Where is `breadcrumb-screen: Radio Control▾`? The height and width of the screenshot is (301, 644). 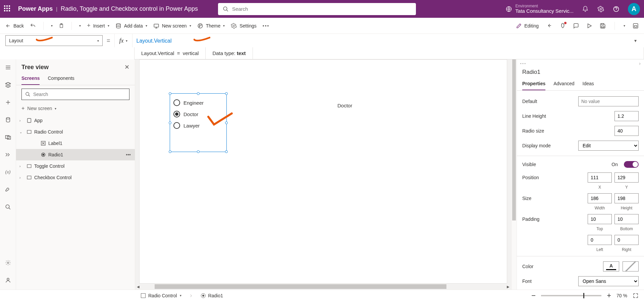
breadcrumb-screen: Radio Control▾ is located at coordinates (161, 296).